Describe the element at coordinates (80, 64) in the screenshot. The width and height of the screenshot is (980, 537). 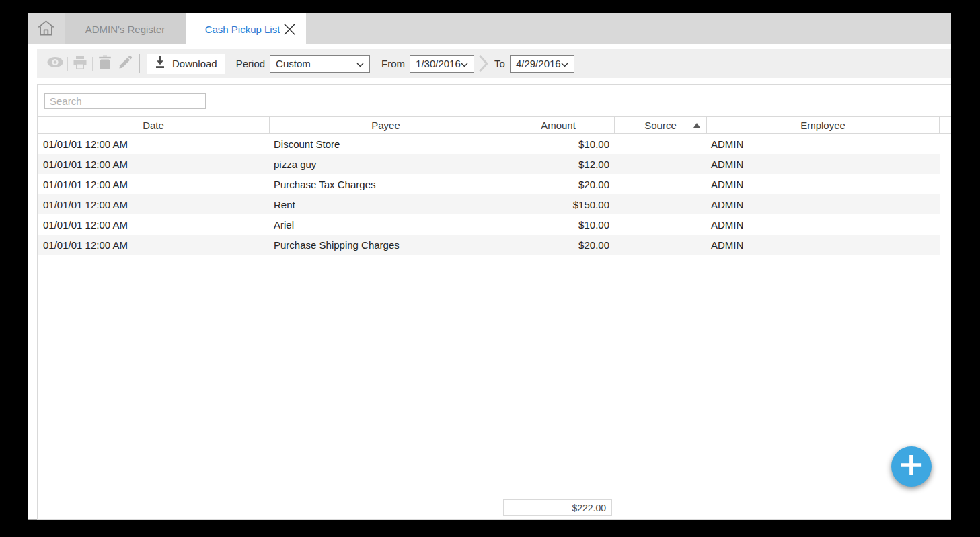
I see `printer-icon` at that location.